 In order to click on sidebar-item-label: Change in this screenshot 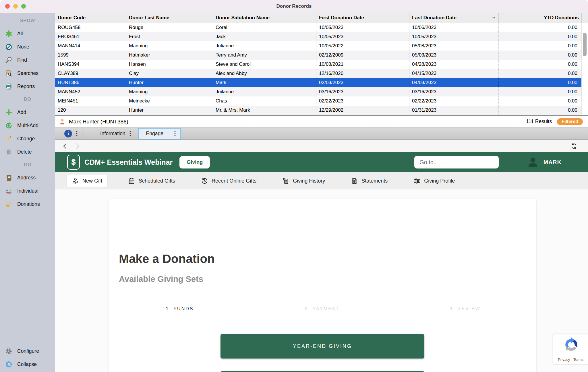, I will do `click(26, 139)`.